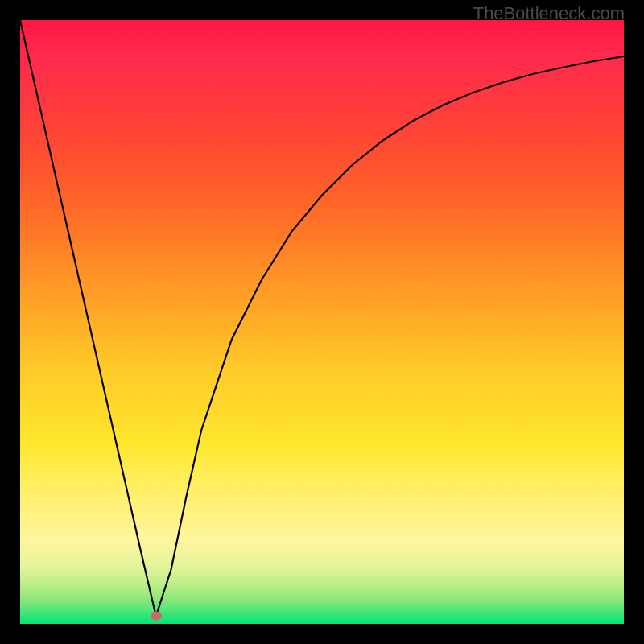 This screenshot has width=644, height=644. What do you see at coordinates (156, 617) in the screenshot?
I see `optimal-marker` at bounding box center [156, 617].